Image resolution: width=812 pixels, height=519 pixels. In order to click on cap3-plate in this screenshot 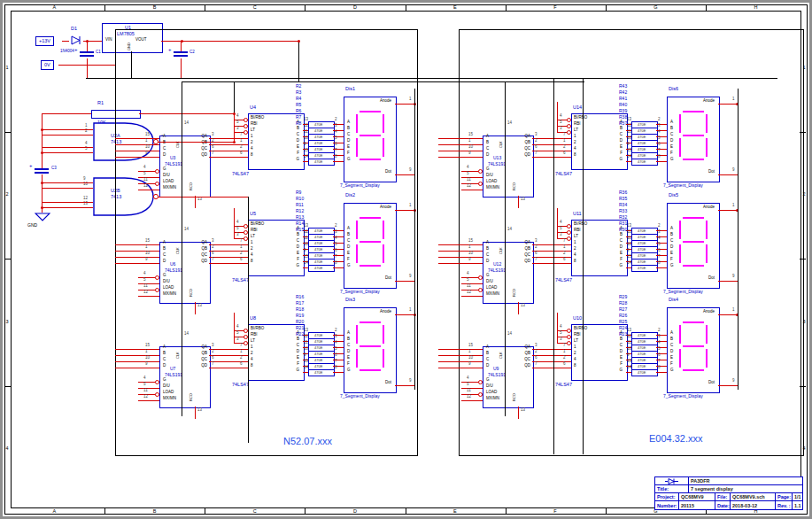, I will do `click(42, 169)`.